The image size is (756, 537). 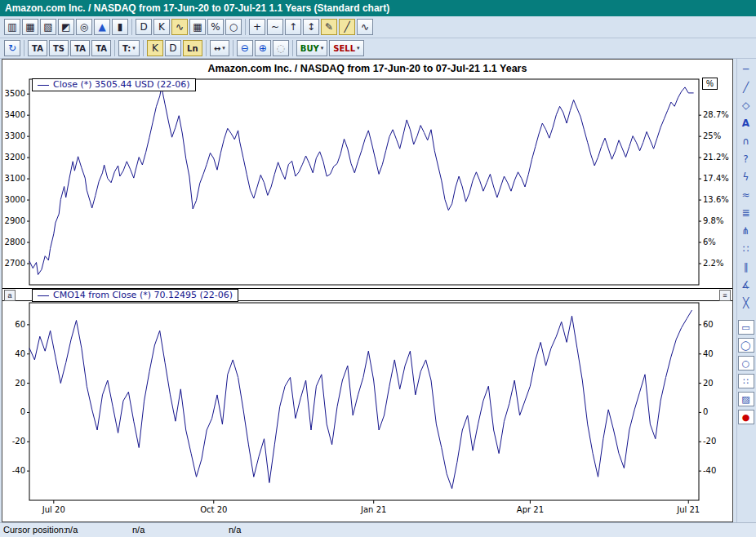 What do you see at coordinates (746, 231) in the screenshot?
I see `fan-lines-tool-icon: ⋔` at bounding box center [746, 231].